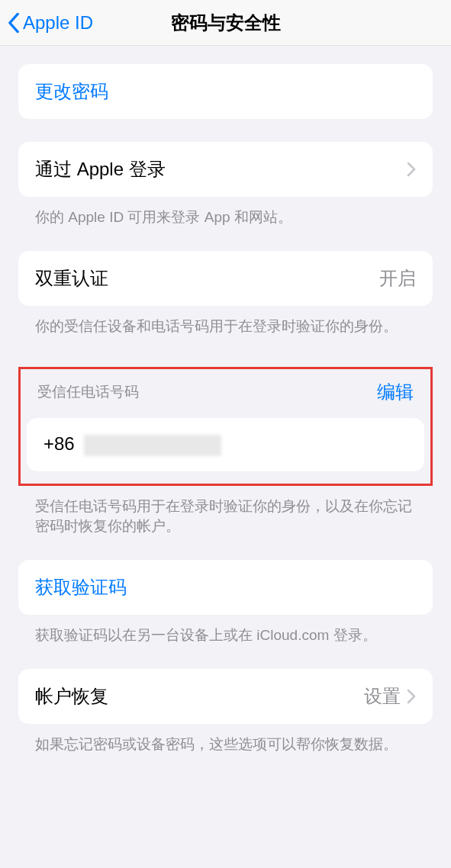 This screenshot has height=868, width=451. I want to click on get-code-footer: 获取验证码以在另一台设备上或在 iCloud.com 登录。, so click(226, 630).